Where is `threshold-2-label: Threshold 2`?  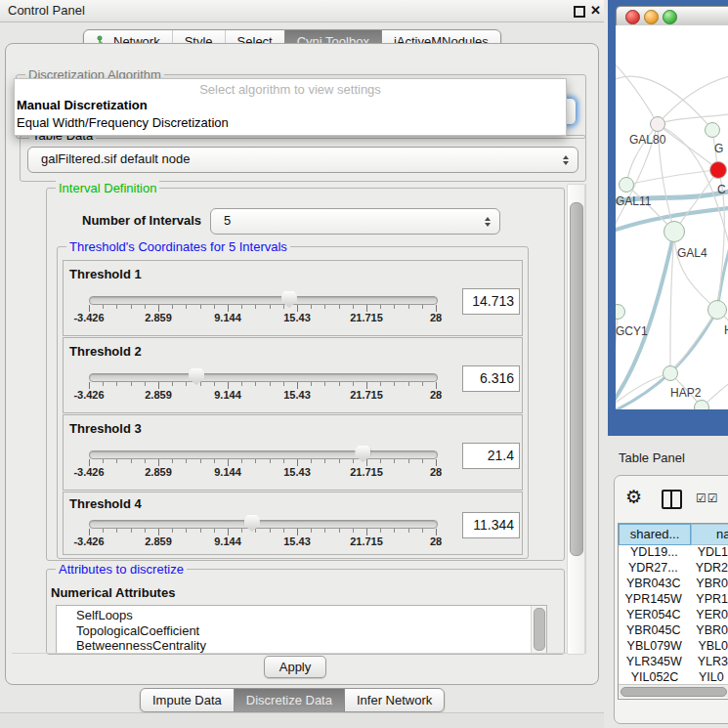
threshold-2-label: Threshold 2 is located at coordinates (106, 352).